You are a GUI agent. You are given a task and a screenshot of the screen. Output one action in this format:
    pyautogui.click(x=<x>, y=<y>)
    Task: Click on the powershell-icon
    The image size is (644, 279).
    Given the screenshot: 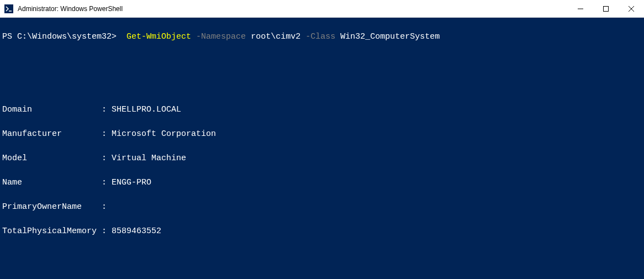 What is the action you would take?
    pyautogui.click(x=9, y=9)
    